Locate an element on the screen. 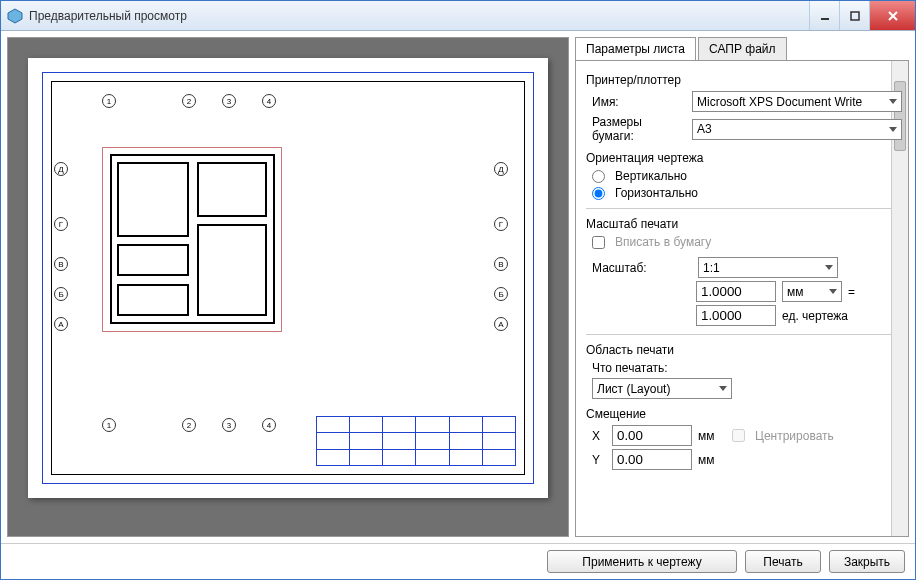 The width and height of the screenshot is (916, 580). title-block is located at coordinates (416, 441).